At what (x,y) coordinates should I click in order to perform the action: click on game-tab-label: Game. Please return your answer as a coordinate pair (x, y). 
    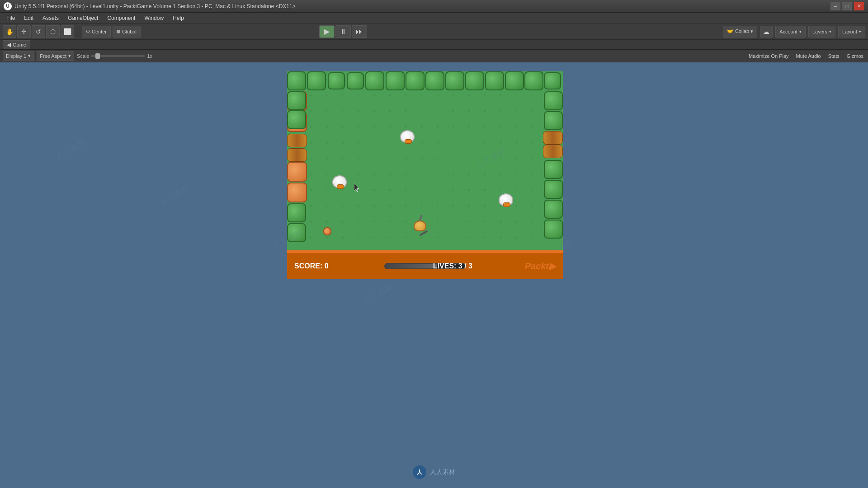
    Looking at the image, I should click on (19, 45).